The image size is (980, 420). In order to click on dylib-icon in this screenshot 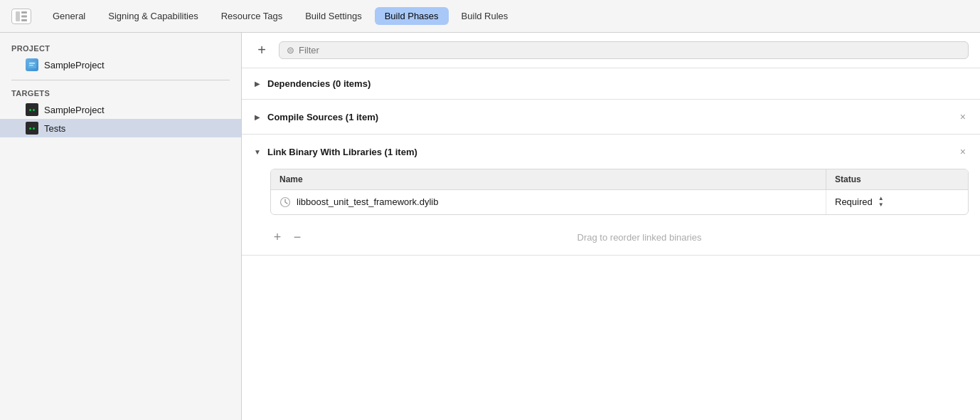, I will do `click(285, 202)`.